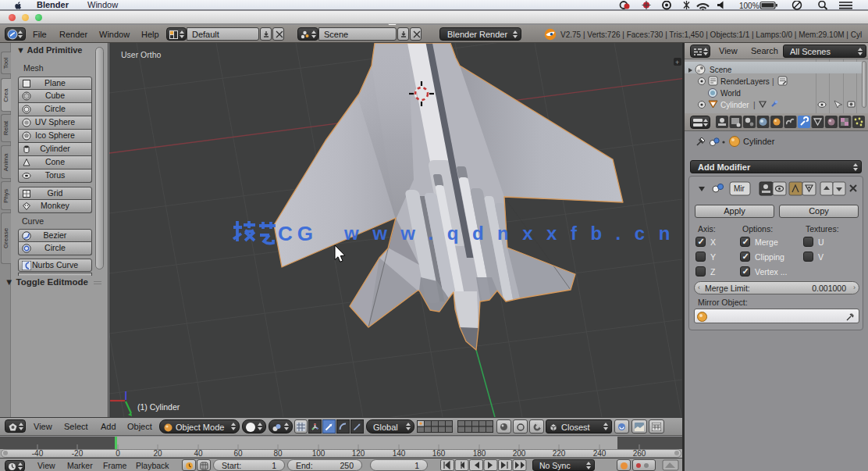 The height and width of the screenshot is (471, 868). Describe the element at coordinates (400, 453) in the screenshot. I see `svg-text: 140` at that location.